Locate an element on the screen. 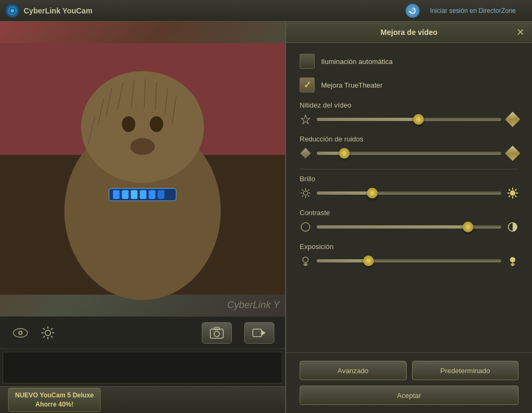 This screenshot has width=532, height=413. checkmark-icon: ✓ is located at coordinates (308, 85).